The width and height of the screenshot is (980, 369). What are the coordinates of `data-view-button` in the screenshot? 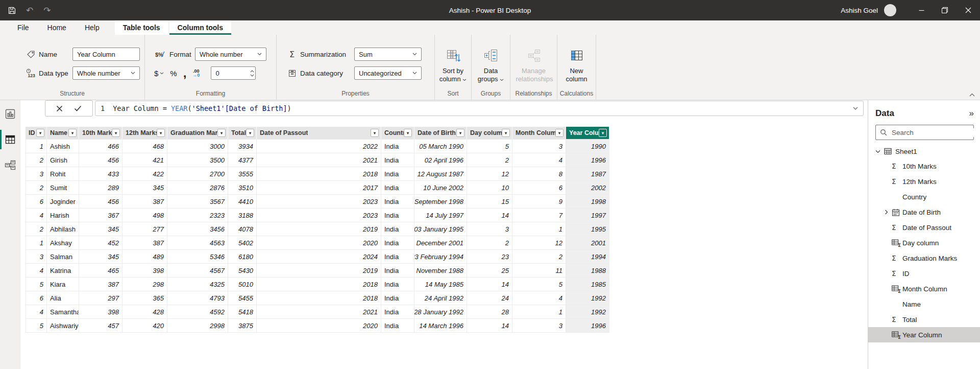 It's located at (10, 140).